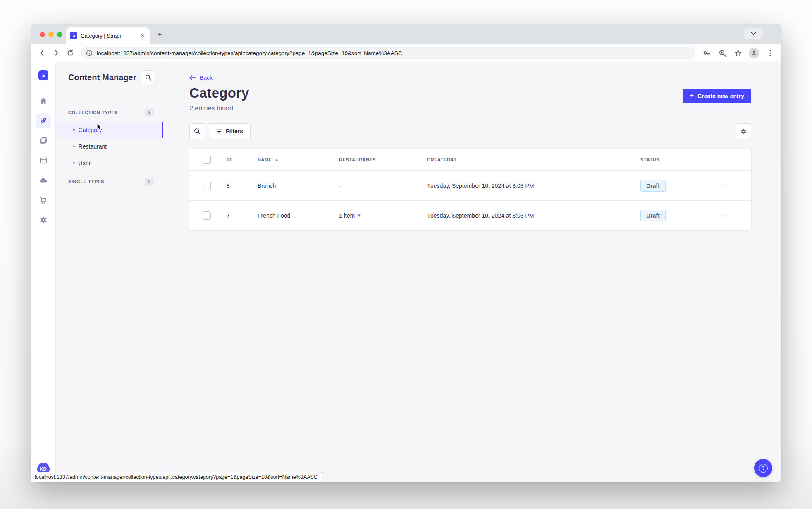 This screenshot has width=812, height=509. Describe the element at coordinates (149, 113) in the screenshot. I see `collection-types-count-badge: 3` at that location.